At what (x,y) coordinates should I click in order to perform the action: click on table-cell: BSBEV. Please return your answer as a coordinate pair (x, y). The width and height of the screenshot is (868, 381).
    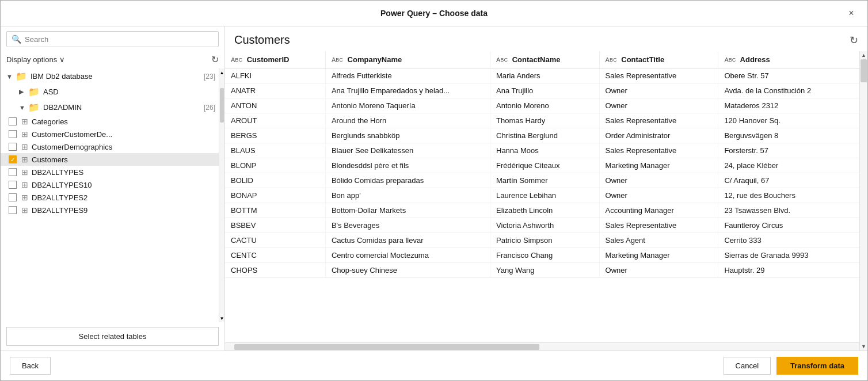
    Looking at the image, I should click on (275, 226).